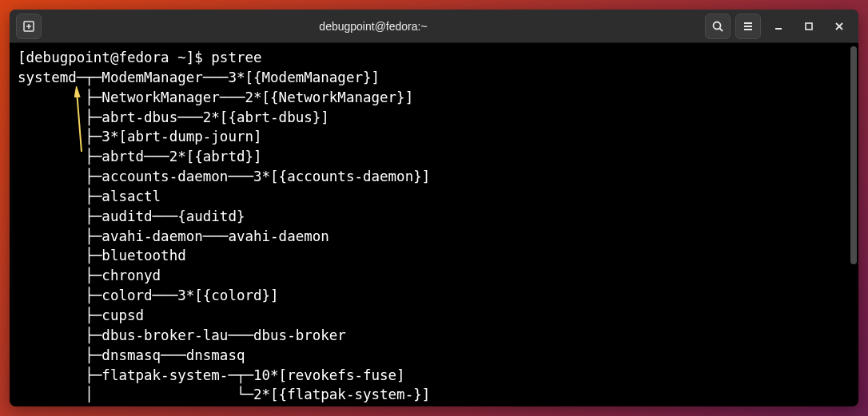 This screenshot has width=868, height=416. Describe the element at coordinates (748, 26) in the screenshot. I see `hamburger-icon` at that location.